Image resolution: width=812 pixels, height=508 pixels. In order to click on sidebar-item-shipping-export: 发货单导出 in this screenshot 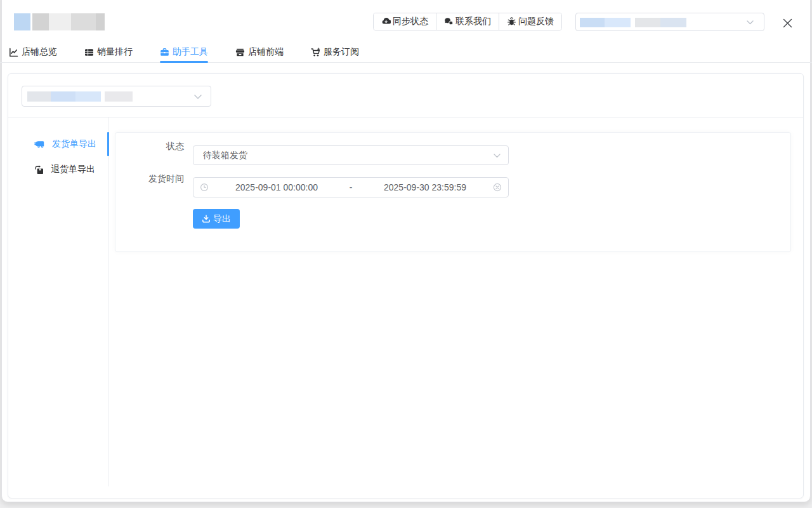, I will do `click(58, 144)`.